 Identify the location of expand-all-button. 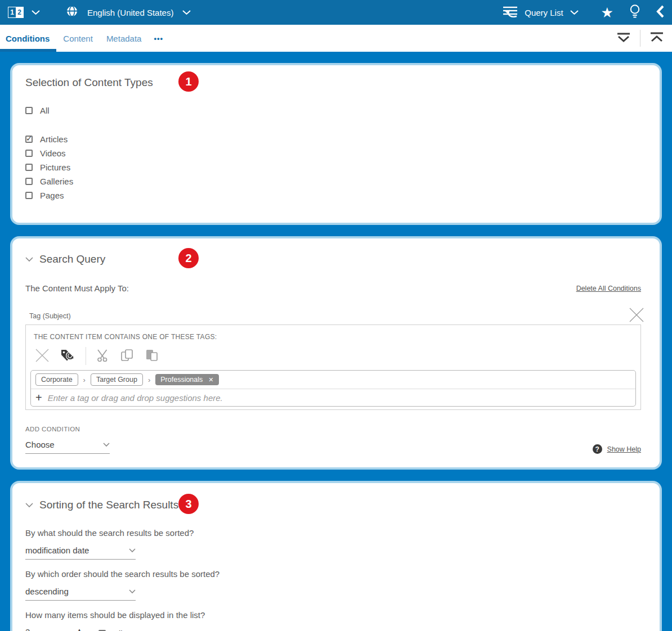
(624, 38).